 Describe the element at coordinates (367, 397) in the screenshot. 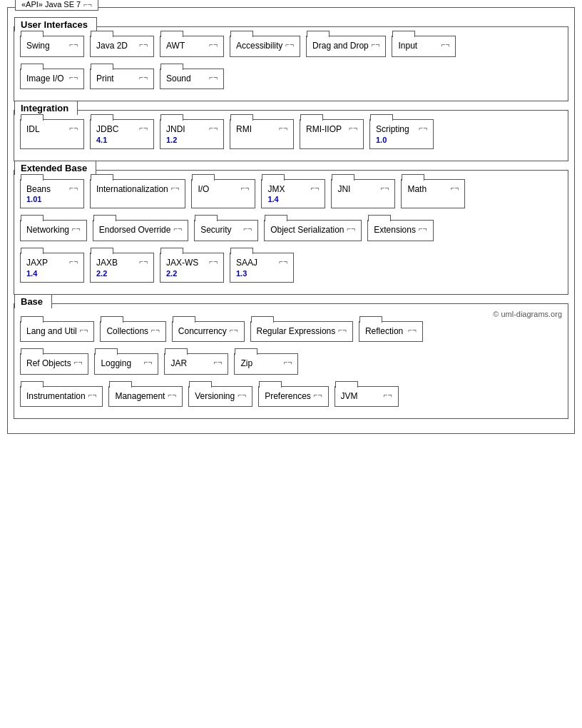

I see `folder-item: JVM⌐¬` at that location.